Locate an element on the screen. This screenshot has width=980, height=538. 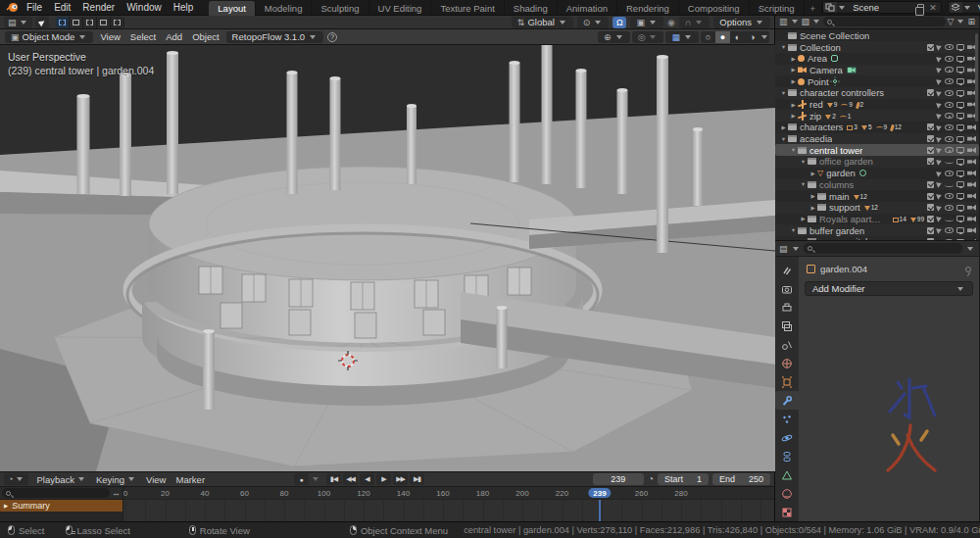
expand-width-icon: ↔ is located at coordinates (116, 493).